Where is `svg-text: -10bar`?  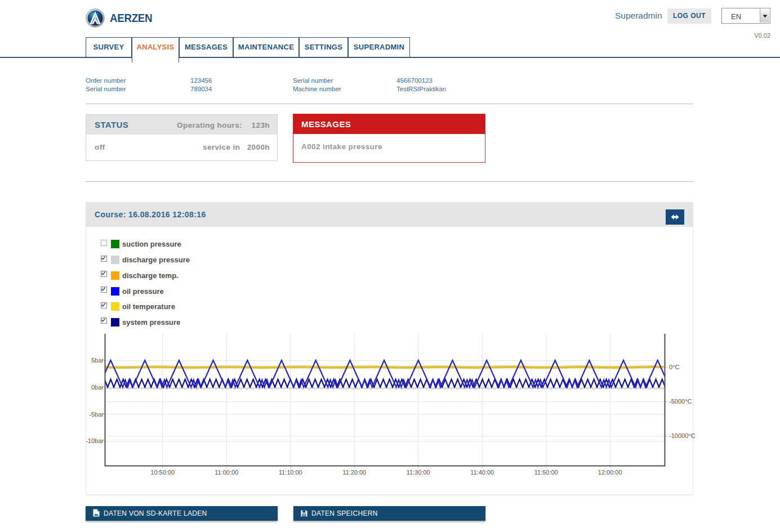
svg-text: -10bar is located at coordinates (95, 441).